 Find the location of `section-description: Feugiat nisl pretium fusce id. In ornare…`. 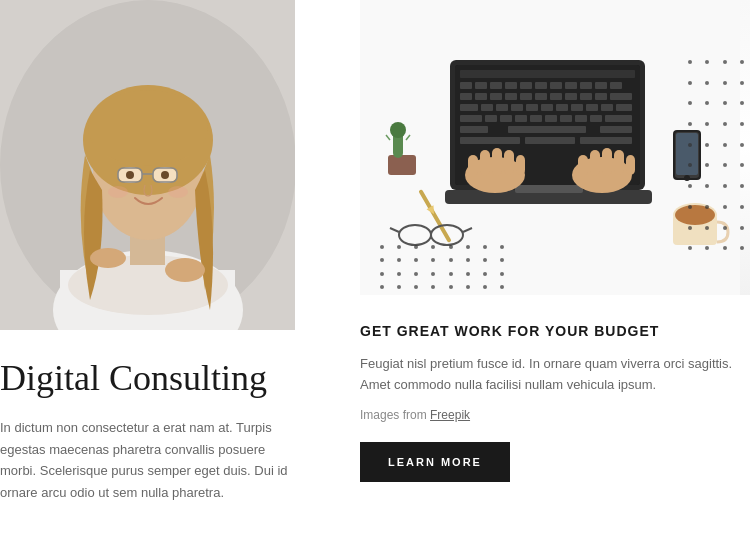

section-description: Feugiat nisl pretium fusce id. In ornare… is located at coordinates (550, 374).